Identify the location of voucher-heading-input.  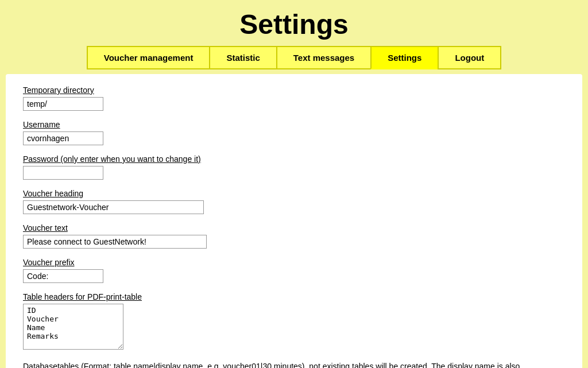
(114, 207).